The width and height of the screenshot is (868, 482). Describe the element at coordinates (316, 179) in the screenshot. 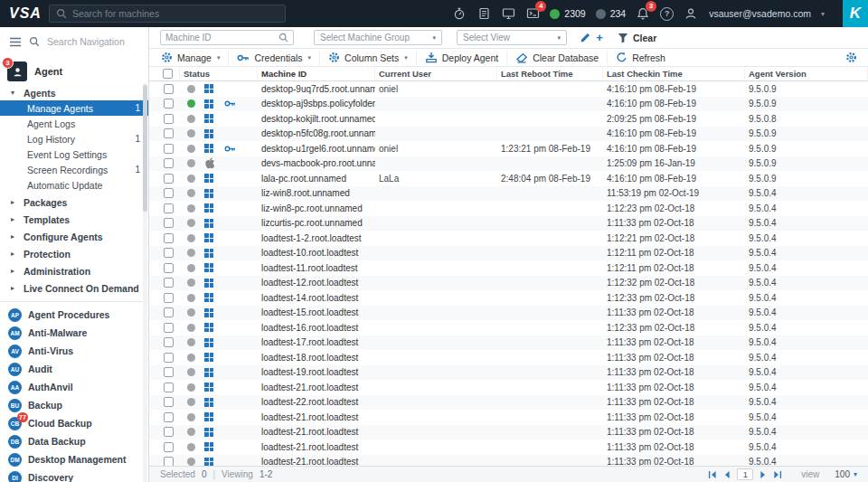

I see `machine-id-cell: lala-pc.root.unnamed` at that location.